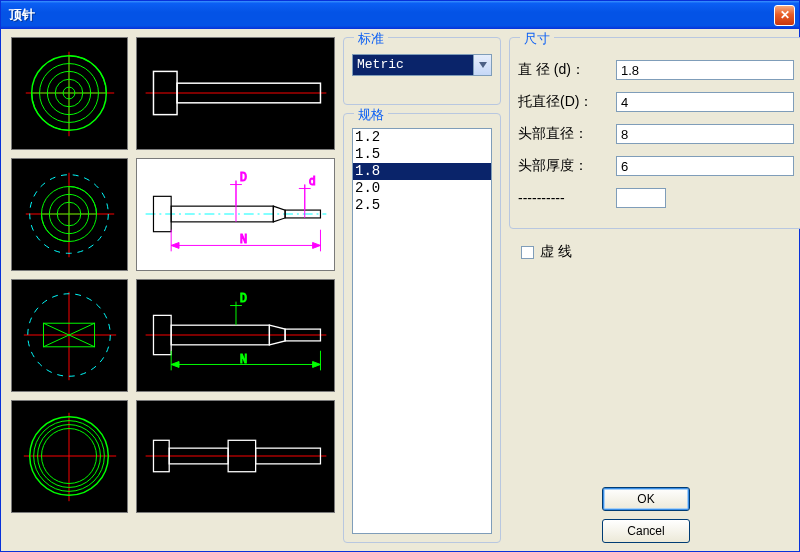  What do you see at coordinates (22, 15) in the screenshot?
I see `window-title: 顶针` at bounding box center [22, 15].